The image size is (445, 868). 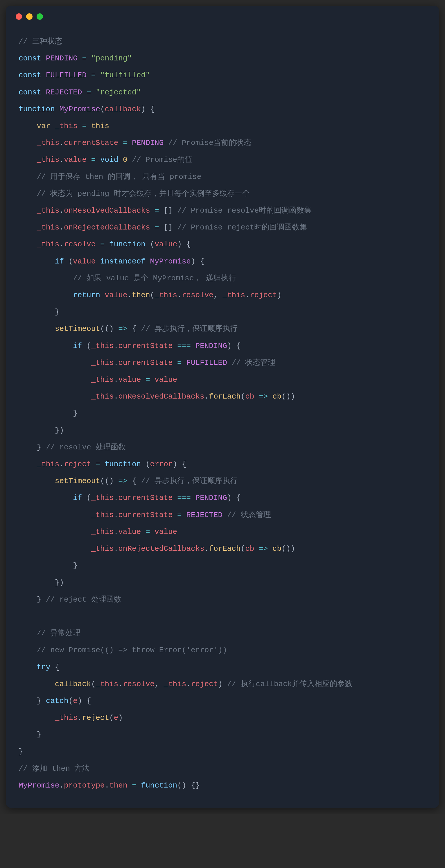 I want to click on paren: (), so click(x=182, y=785).